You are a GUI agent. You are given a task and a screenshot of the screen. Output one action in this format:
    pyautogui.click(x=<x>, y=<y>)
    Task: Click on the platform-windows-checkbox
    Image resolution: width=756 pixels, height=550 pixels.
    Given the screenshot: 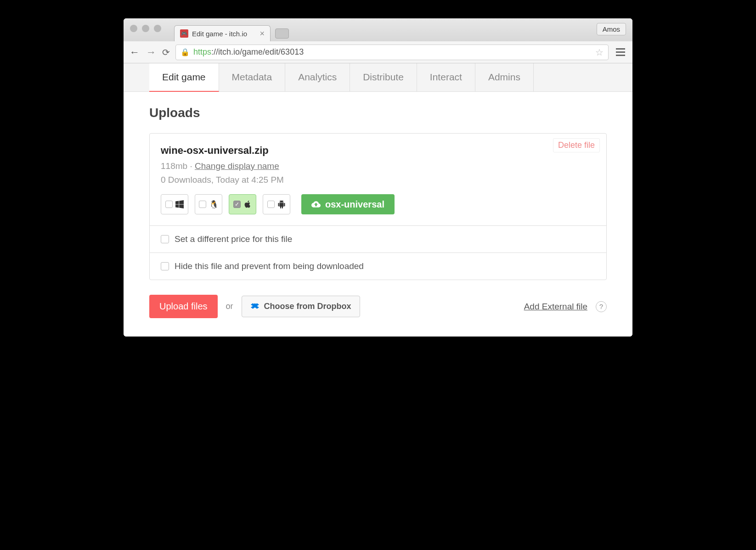 What is the action you would take?
    pyautogui.click(x=175, y=204)
    